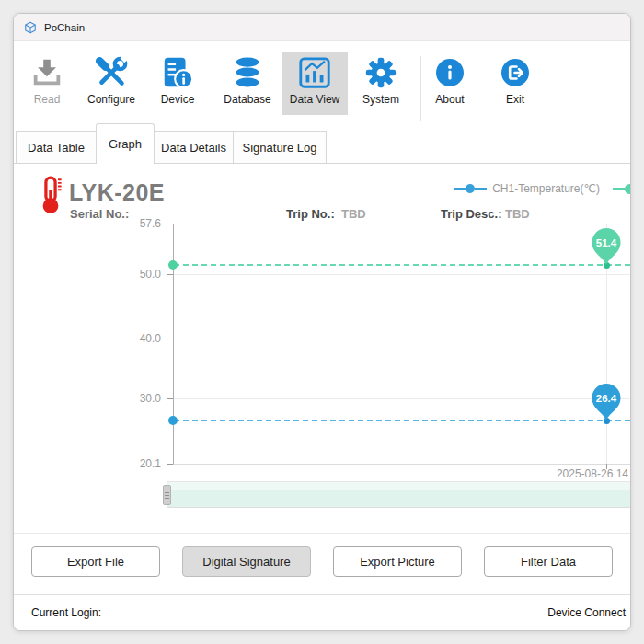 The height and width of the screenshot is (644, 644). I want to click on trip-desc-label: Trip Desc.:, so click(471, 213).